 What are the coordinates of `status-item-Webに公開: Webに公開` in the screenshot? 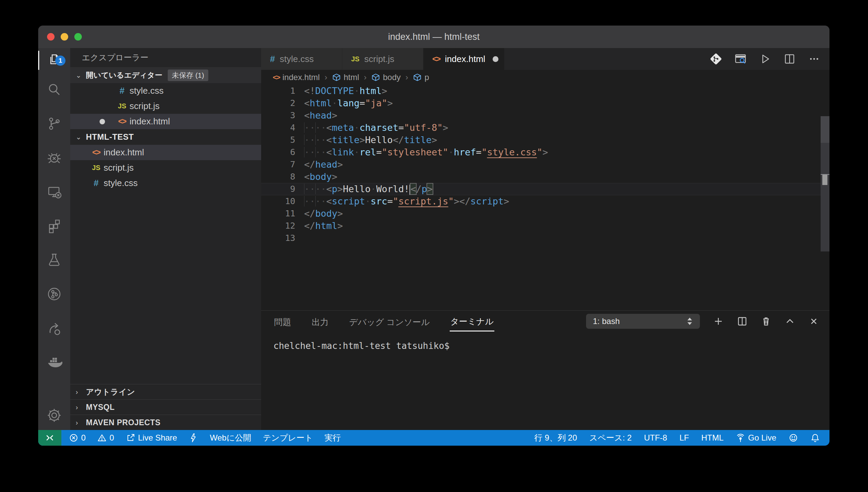 It's located at (230, 438).